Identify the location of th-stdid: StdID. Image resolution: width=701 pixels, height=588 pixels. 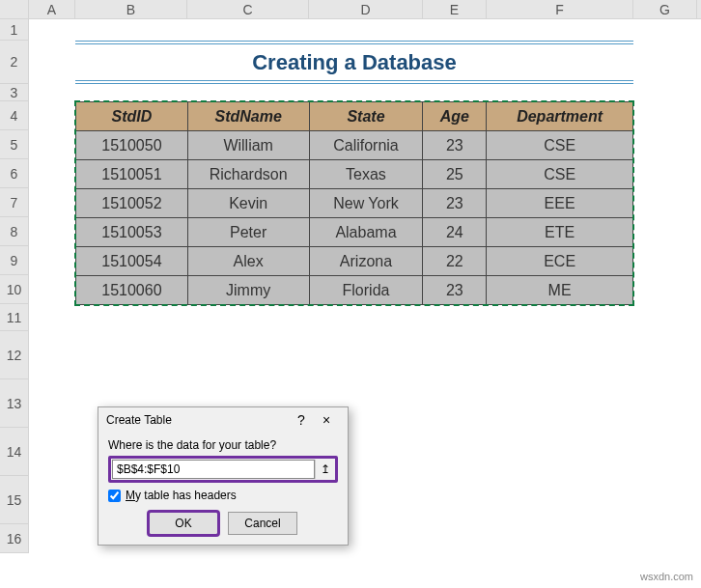
(132, 117).